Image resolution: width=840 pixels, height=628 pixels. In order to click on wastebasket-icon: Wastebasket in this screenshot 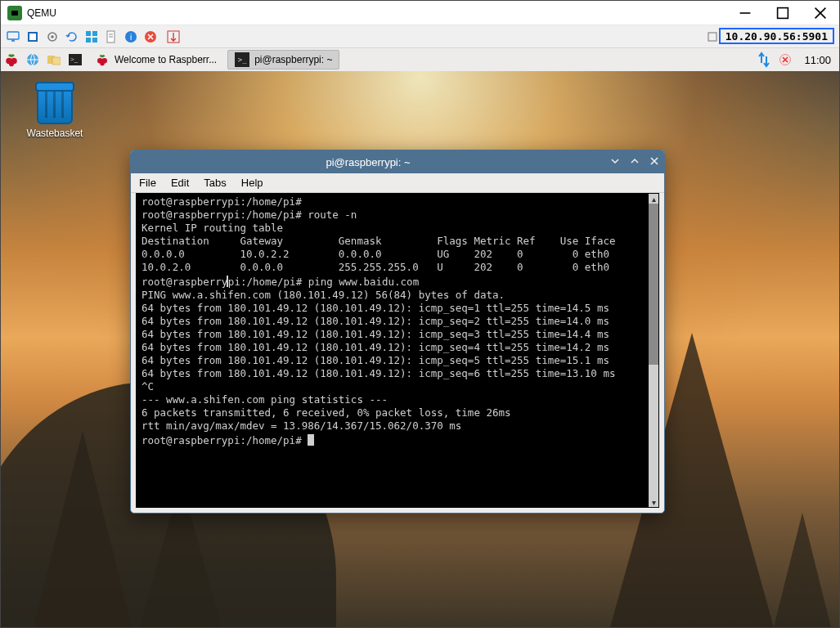, I will do `click(55, 112)`.